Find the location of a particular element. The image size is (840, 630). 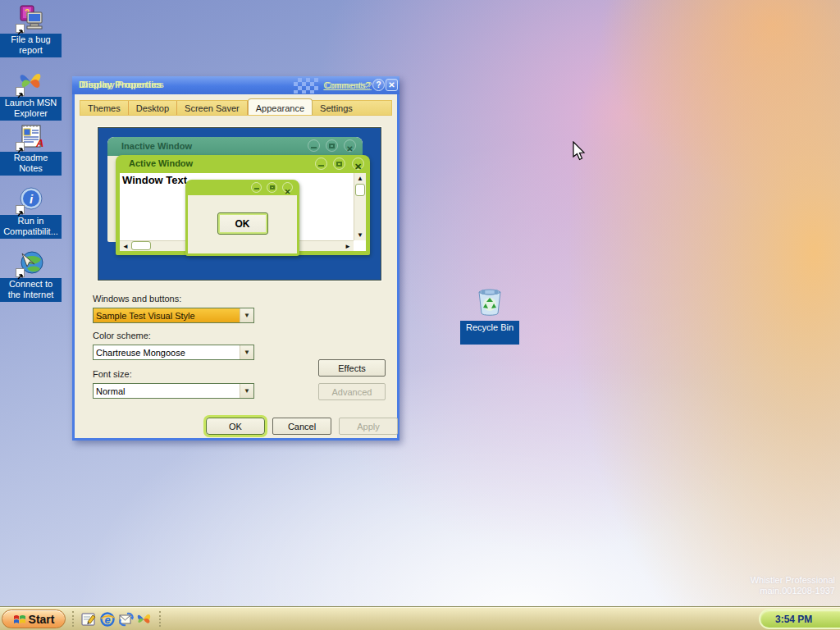

cancel-button: Cancel is located at coordinates (302, 427).